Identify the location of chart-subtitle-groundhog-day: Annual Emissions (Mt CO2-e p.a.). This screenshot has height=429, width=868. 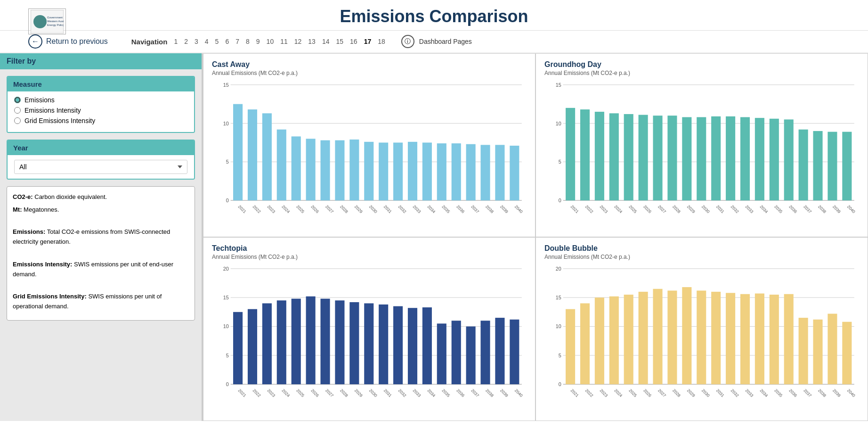
(702, 73).